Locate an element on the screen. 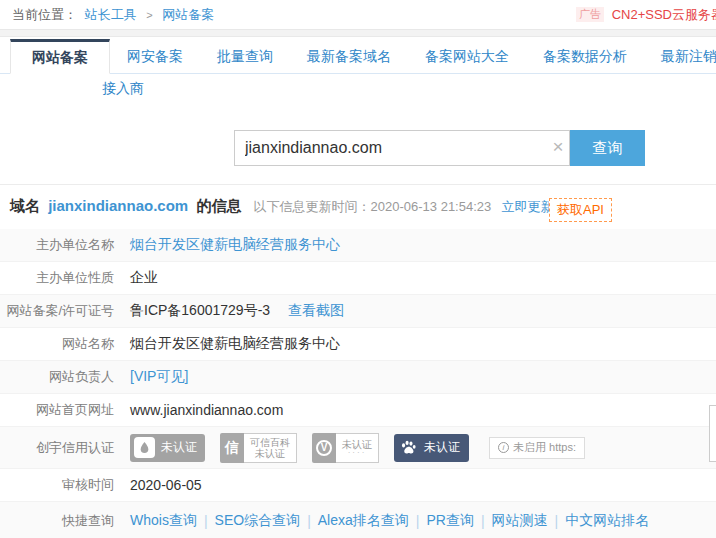  info-circle-icon: i is located at coordinates (504, 448).